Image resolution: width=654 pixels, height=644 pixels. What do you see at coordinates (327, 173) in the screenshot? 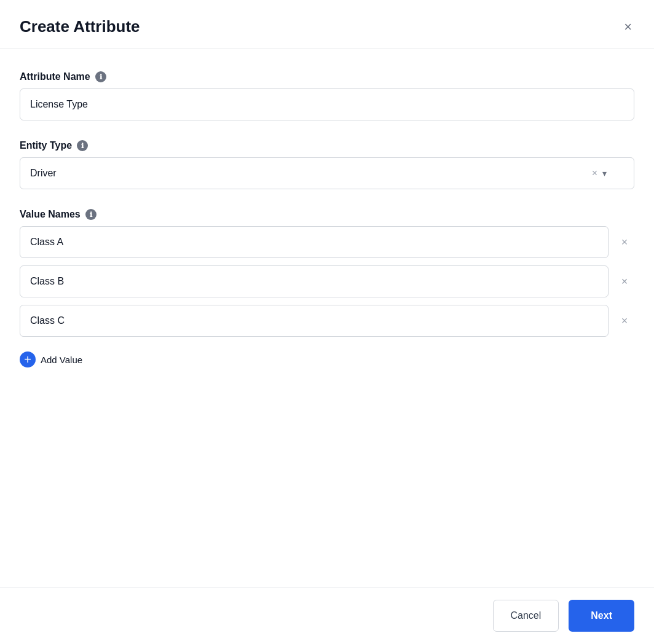
I see `entity-type-select: Driver × ▾` at bounding box center [327, 173].